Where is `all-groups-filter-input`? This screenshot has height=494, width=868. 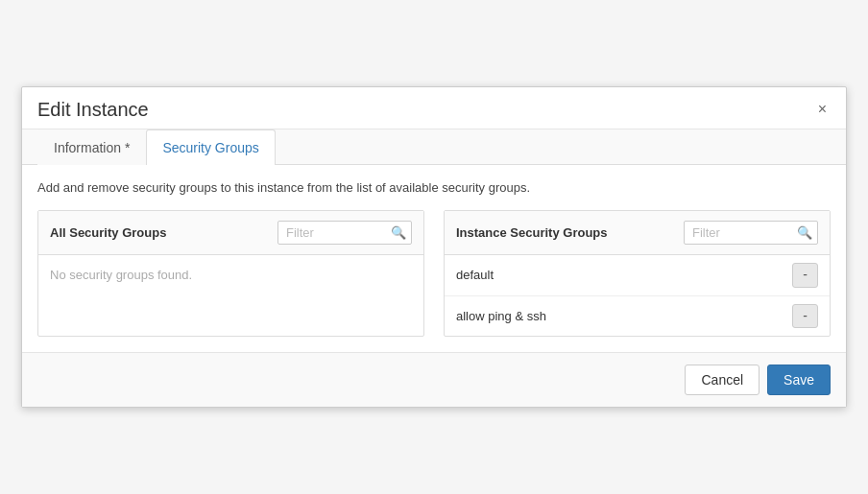 all-groups-filter-input is located at coordinates (345, 232).